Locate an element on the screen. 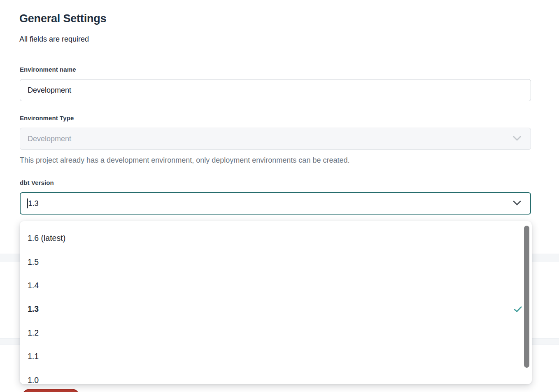 The width and height of the screenshot is (559, 392). dropdown-option-label: 1.6 (latest) is located at coordinates (47, 238).